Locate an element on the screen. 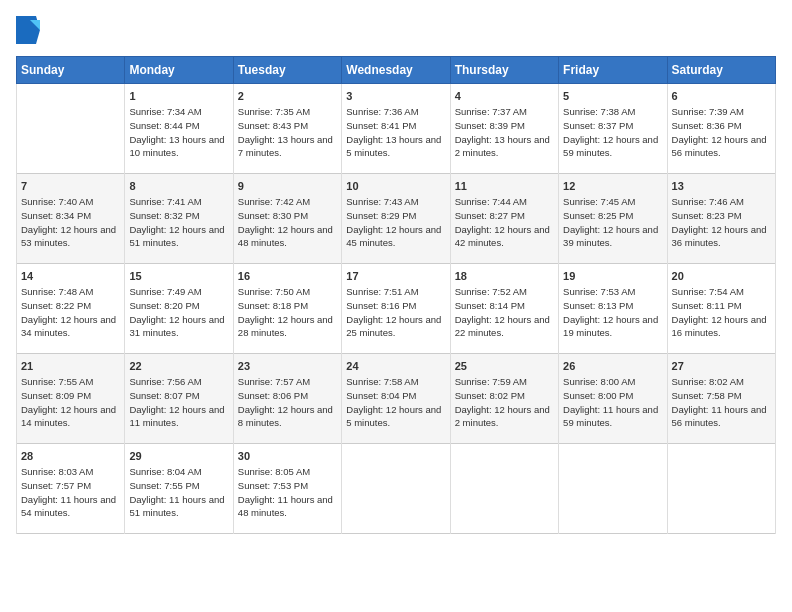 This screenshot has height=612, width=792. day-info: Sunrise: 7:43 AMSunset: 8:29 PMDaylight:… is located at coordinates (396, 222).